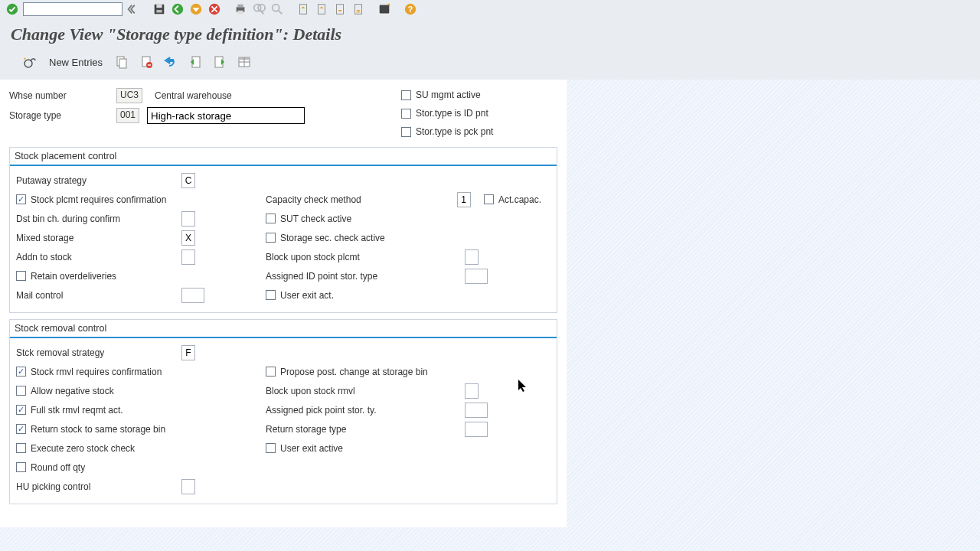 Image resolution: width=980 pixels, height=551 pixels. What do you see at coordinates (271, 372) in the screenshot?
I see `propose-checkbox` at bounding box center [271, 372].